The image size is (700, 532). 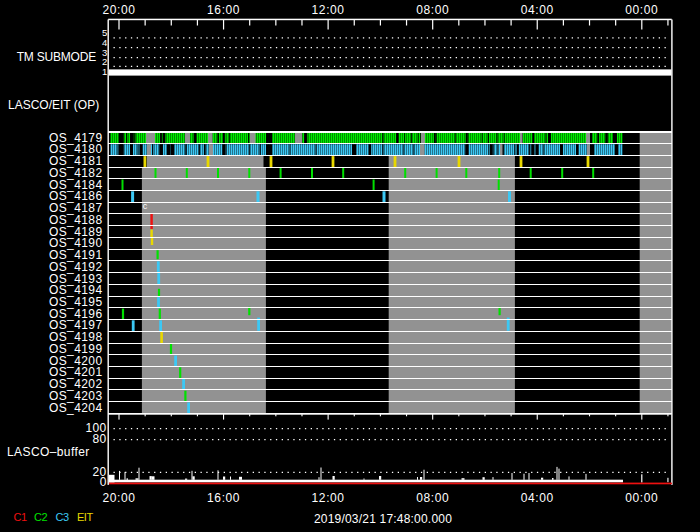 What do you see at coordinates (76, 408) in the screenshot?
I see `svg-text: OS_4204` at bounding box center [76, 408].